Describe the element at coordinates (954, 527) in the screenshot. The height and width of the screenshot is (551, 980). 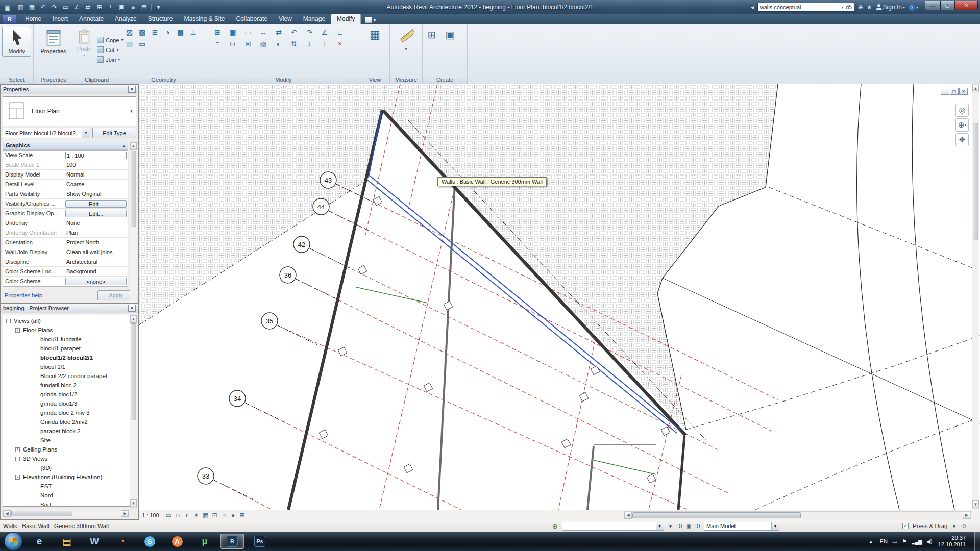
I see `selection-filter-icon: ▼` at that location.